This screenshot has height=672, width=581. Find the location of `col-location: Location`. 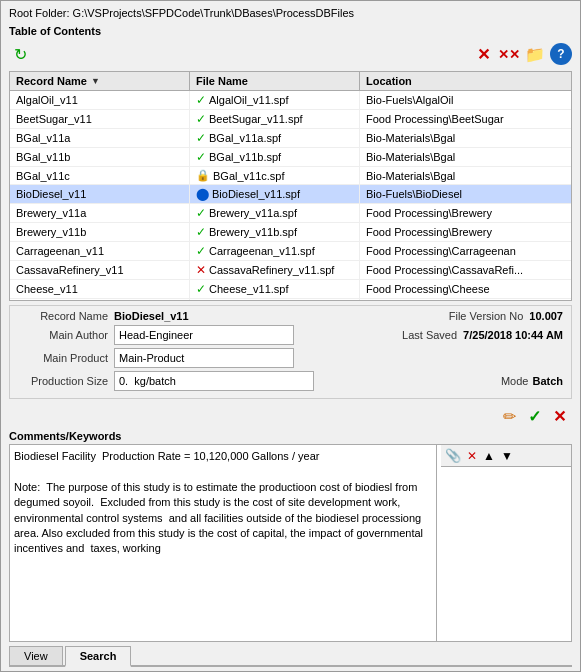

col-location: Location is located at coordinates (466, 81).